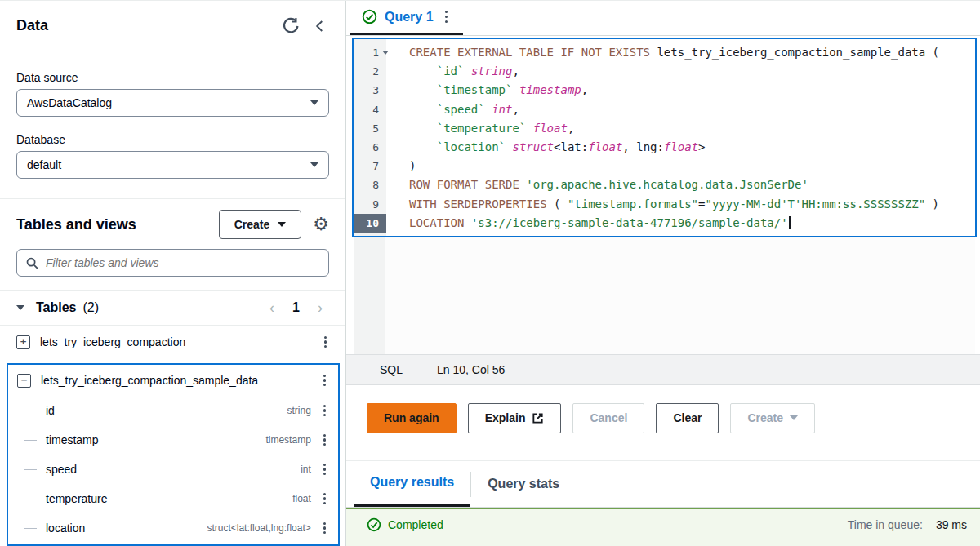 The height and width of the screenshot is (546, 980). I want to click on line-number: 10, so click(370, 224).